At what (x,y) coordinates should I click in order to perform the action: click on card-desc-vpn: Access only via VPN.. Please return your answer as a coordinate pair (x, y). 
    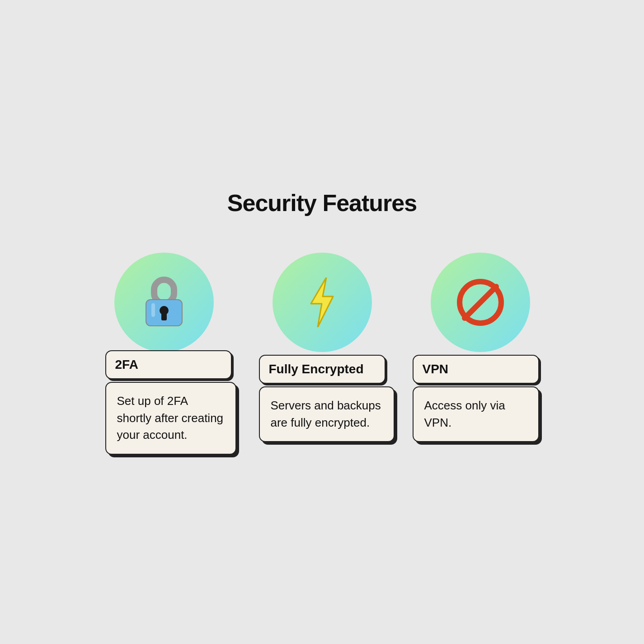
    Looking at the image, I should click on (476, 414).